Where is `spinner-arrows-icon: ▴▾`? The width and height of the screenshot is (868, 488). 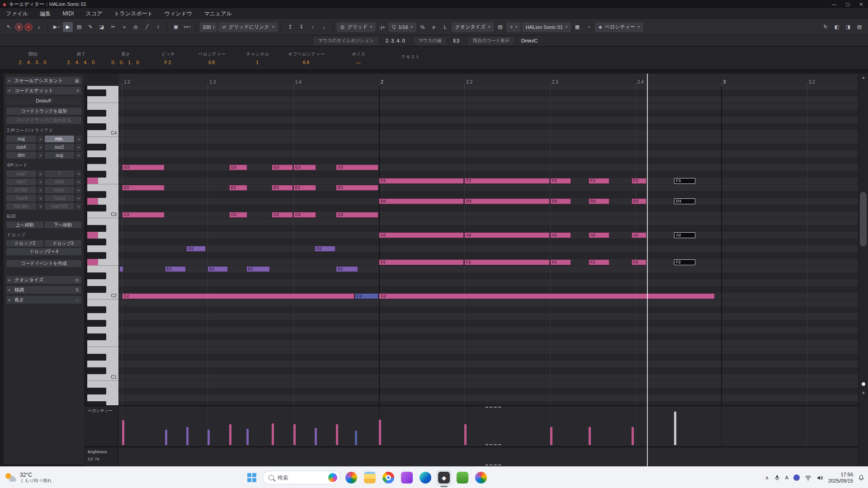 spinner-arrows-icon: ▴▾ is located at coordinates (213, 27).